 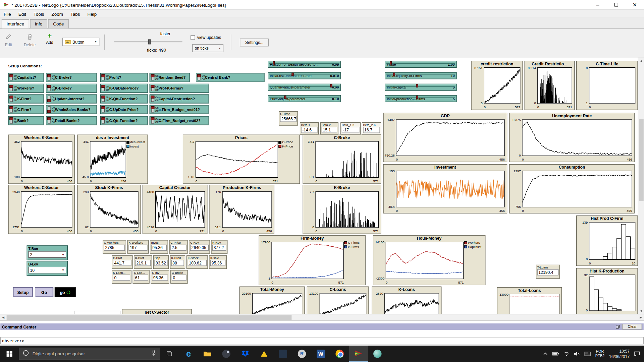 I want to click on switch-kbroke: OnOffK-Broke?, so click(x=71, y=88).